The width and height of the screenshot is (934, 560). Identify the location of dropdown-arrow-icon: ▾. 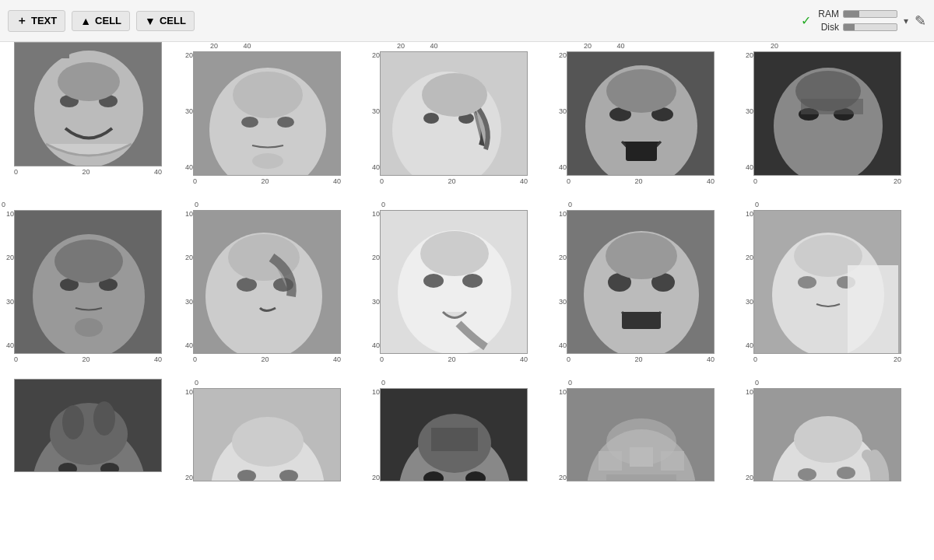
(906, 21).